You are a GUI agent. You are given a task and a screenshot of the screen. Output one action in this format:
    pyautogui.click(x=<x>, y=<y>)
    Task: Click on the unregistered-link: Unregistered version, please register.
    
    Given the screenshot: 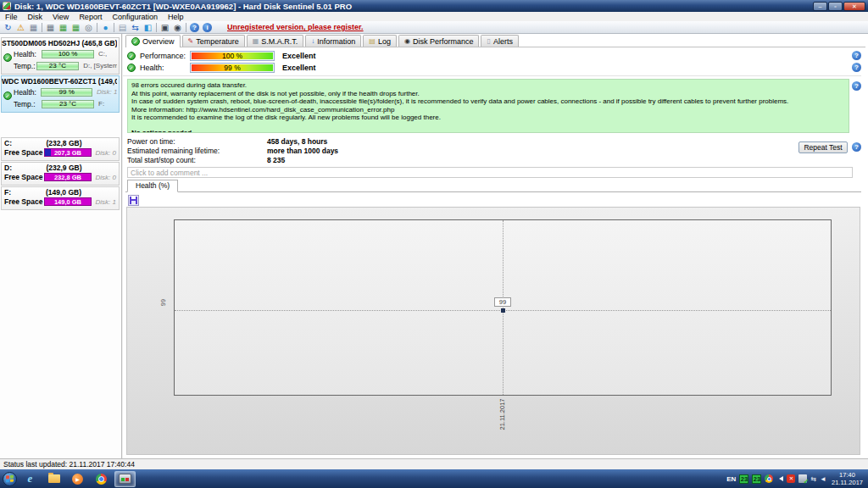 What is the action you would take?
    pyautogui.click(x=295, y=27)
    